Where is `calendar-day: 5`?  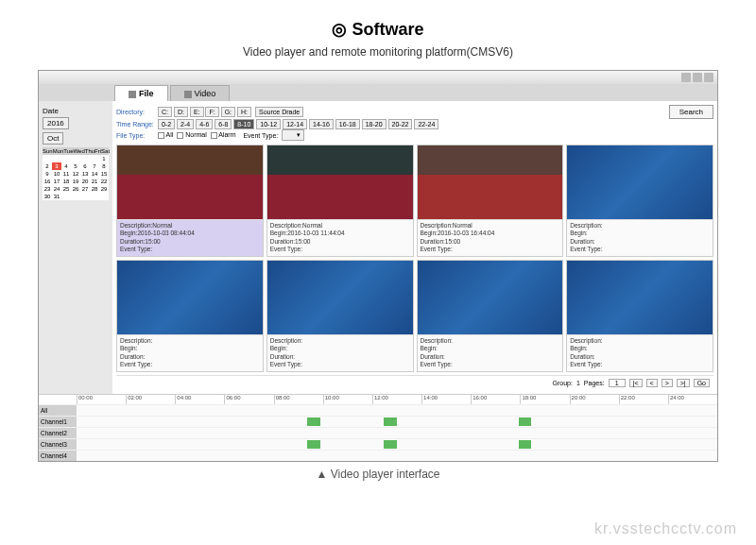 calendar-day: 5 is located at coordinates (76, 166).